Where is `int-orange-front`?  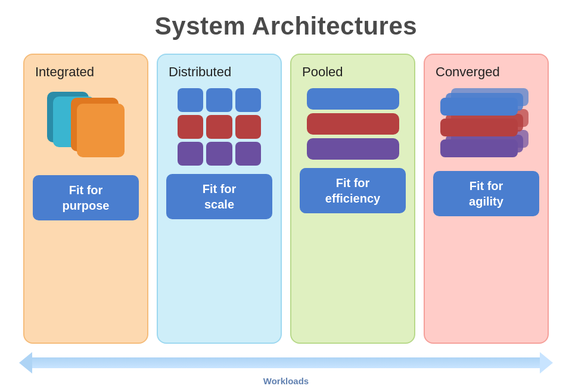 int-orange-front is located at coordinates (101, 130).